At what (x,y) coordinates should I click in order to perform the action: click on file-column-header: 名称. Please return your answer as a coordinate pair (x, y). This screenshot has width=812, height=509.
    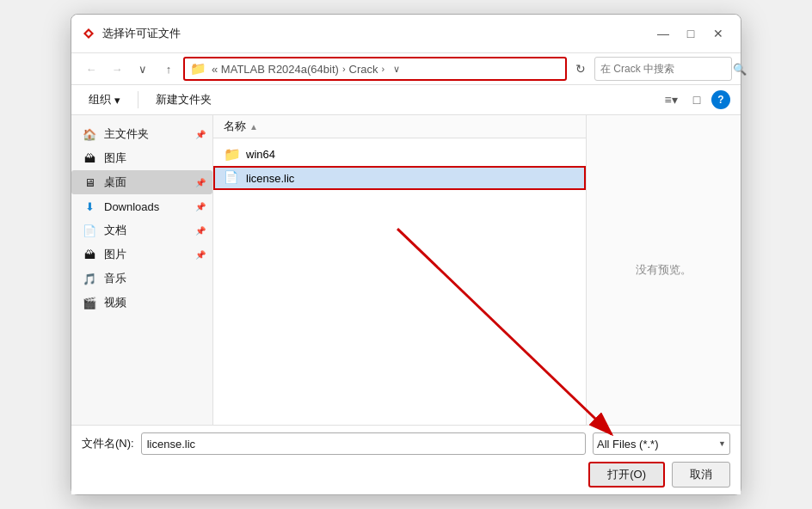
    Looking at the image, I should click on (235, 126).